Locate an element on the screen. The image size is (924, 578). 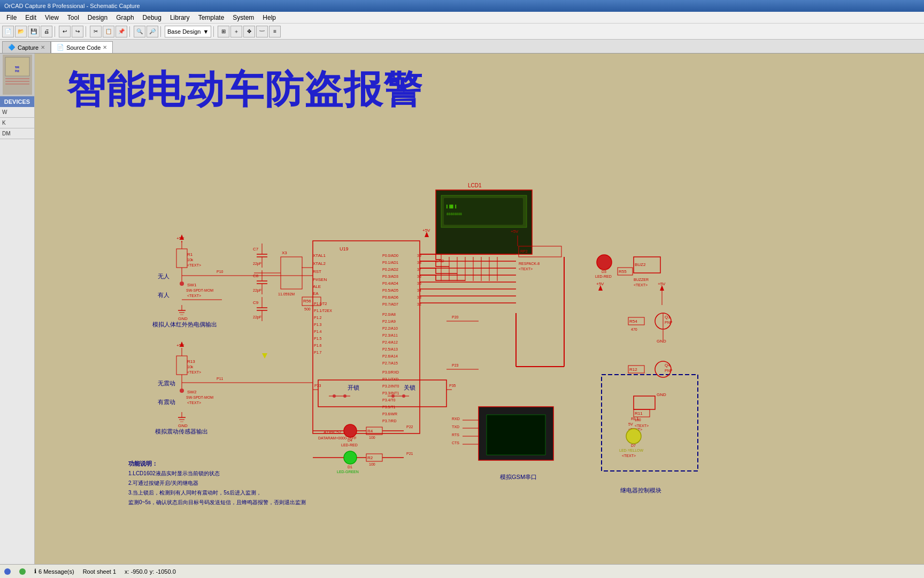
label-gsm: 模拟GSM串口 is located at coordinates (519, 477).